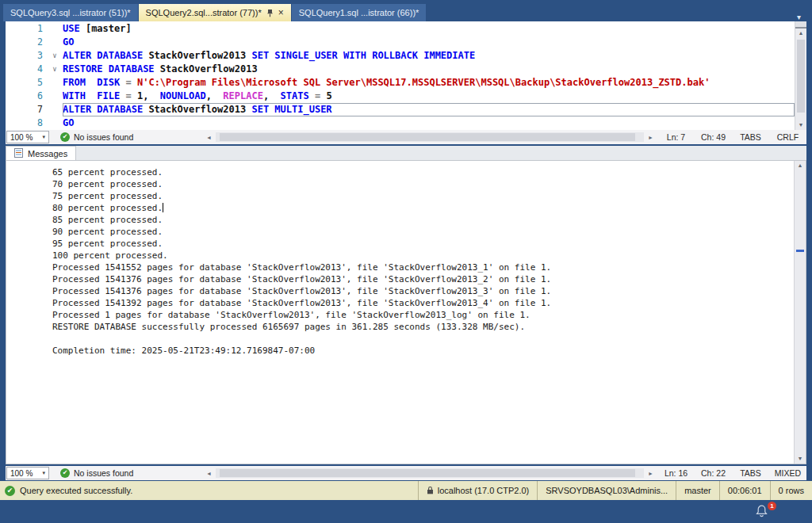 This screenshot has width=812, height=523. I want to click on code-line: 5FROM DISK = N'C:\Program Files\Microsof…, so click(400, 82).